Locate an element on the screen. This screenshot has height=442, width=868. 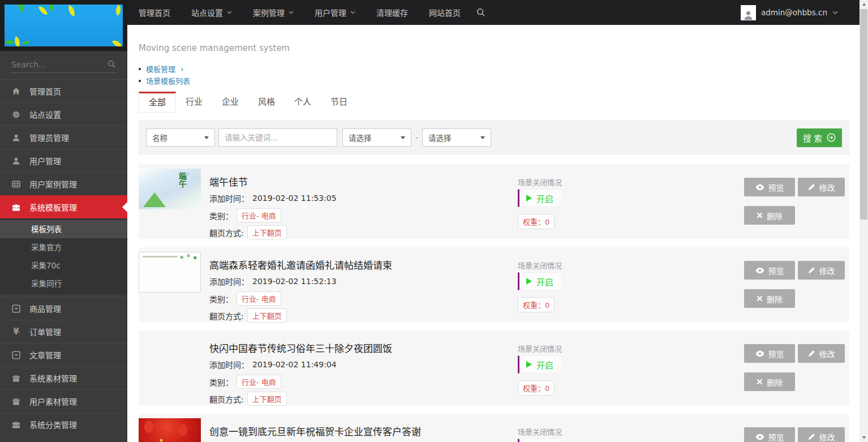
nav-item-site-settings: 站点设置 is located at coordinates (212, 12).